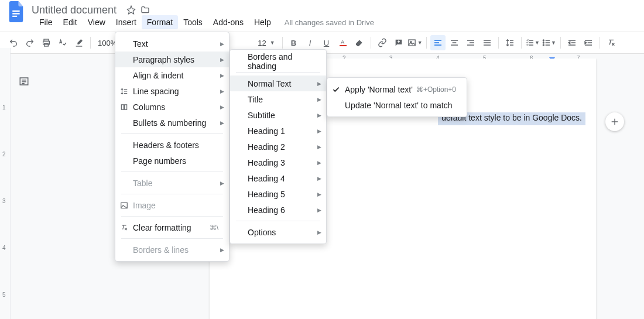 The width and height of the screenshot is (644, 319). What do you see at coordinates (131, 10) in the screenshot?
I see `star-icon` at bounding box center [131, 10].